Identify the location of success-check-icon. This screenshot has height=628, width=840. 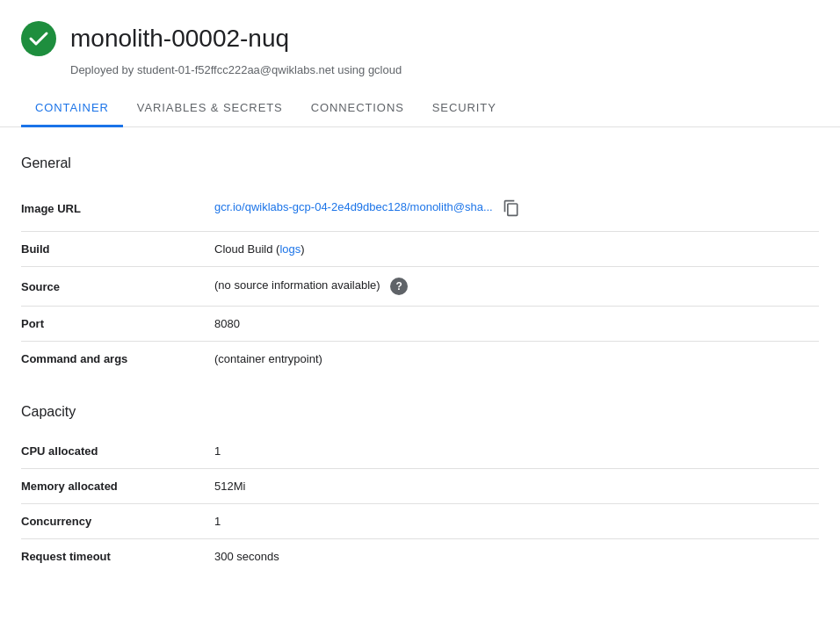
(39, 39).